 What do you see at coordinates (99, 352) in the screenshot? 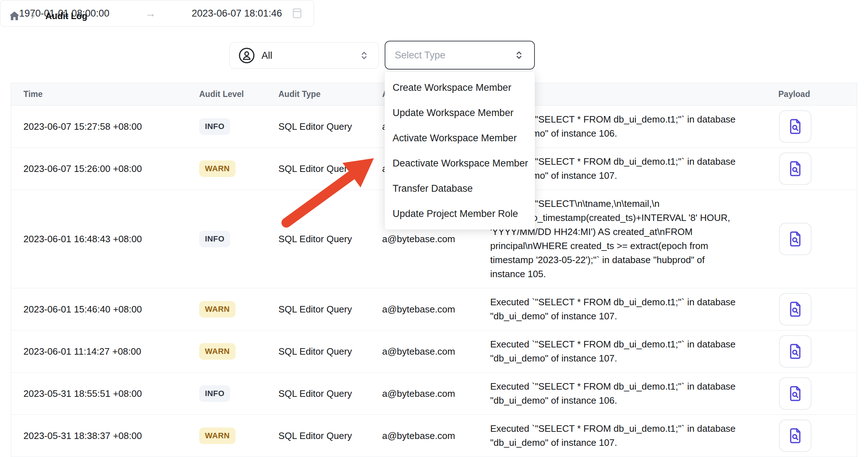
I see `cell-time: 2023-06-01 11:14:27 +08:00` at bounding box center [99, 352].